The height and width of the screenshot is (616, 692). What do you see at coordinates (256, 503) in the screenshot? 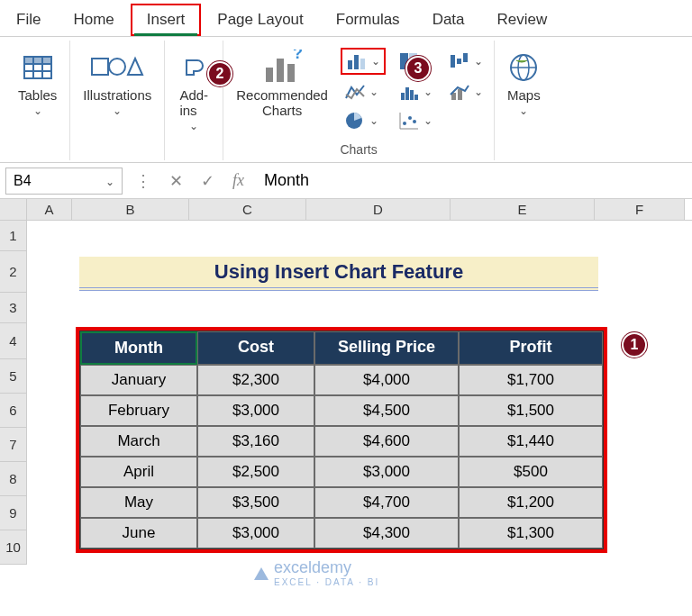
I see `cell: $3,500` at bounding box center [256, 503].